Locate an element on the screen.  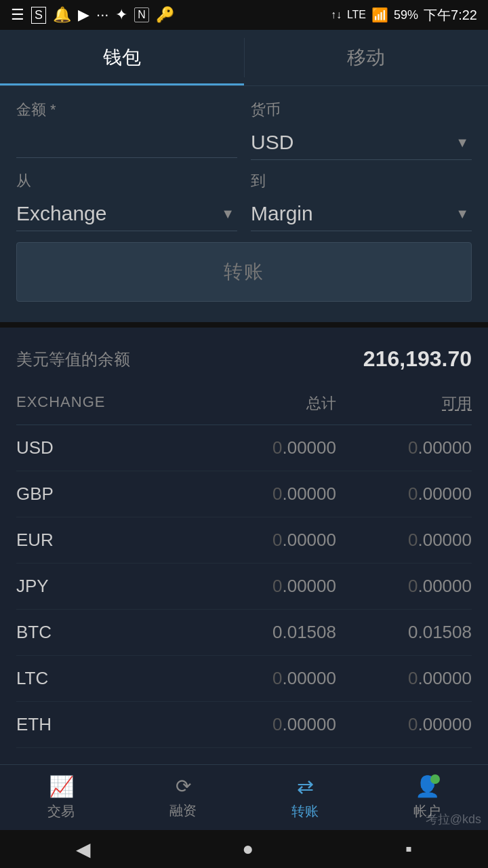
notification-icon: 🔔 is located at coordinates (62, 15).